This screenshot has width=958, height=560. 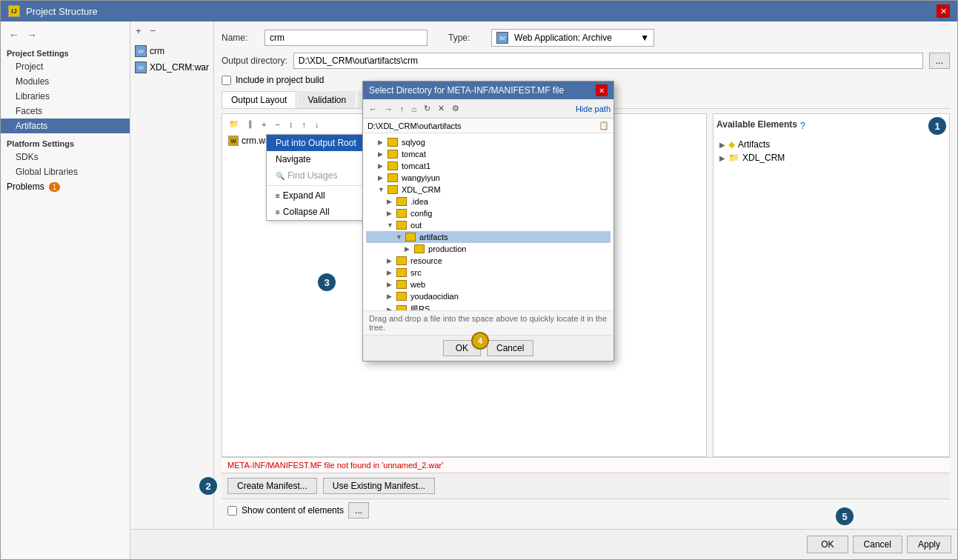 I want to click on dtree-mors: ▶ 膜RS, so click(x=488, y=307).